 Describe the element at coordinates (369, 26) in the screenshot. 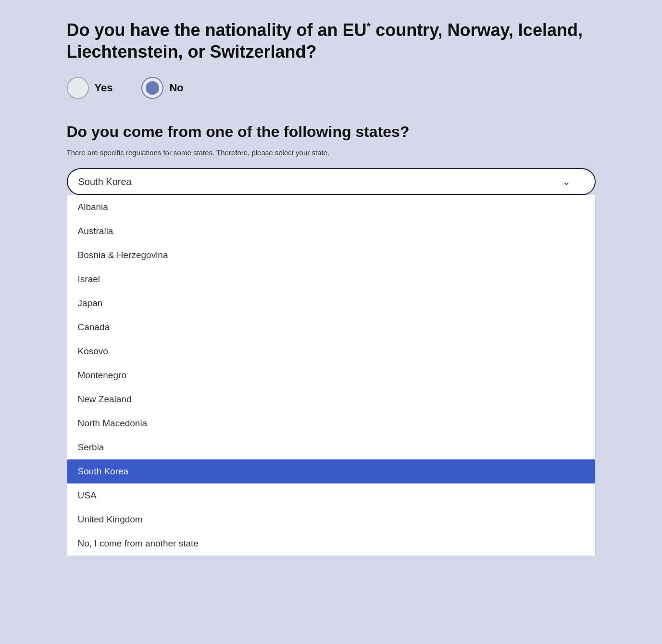

I see `eu-asterisk: *` at that location.